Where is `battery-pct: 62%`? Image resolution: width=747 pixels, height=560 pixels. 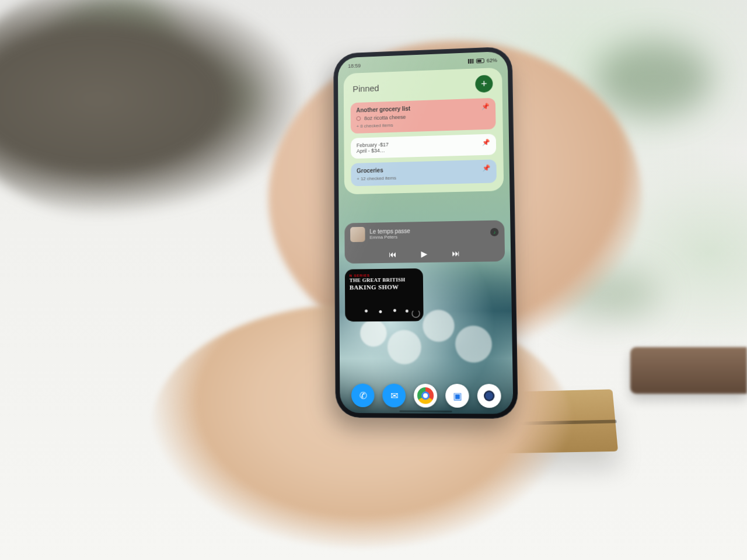 battery-pct: 62% is located at coordinates (492, 61).